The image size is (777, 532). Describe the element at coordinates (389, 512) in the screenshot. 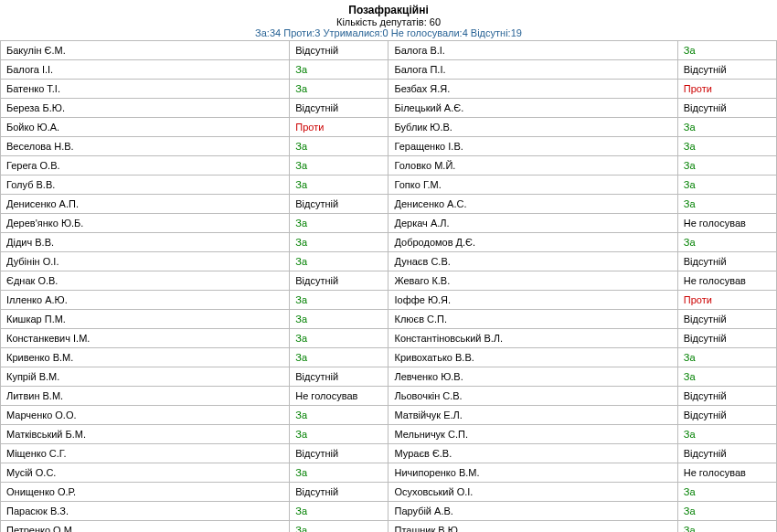

I see `table-row: Парасюк В.З.ЗаПарубій А.В.За` at that location.